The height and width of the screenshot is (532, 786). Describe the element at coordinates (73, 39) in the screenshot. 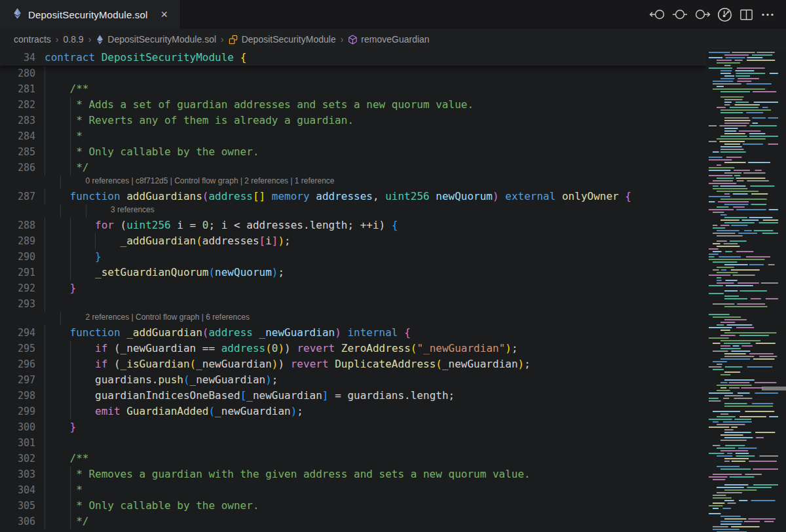

I see `breadcrumb-item-0-8-9: 0.8.9` at that location.